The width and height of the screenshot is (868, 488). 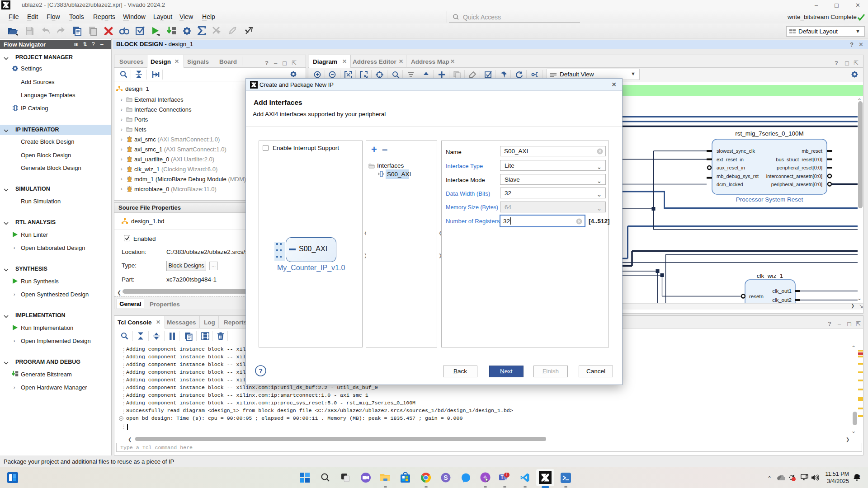 I want to click on svg-text: T, so click(x=502, y=477).